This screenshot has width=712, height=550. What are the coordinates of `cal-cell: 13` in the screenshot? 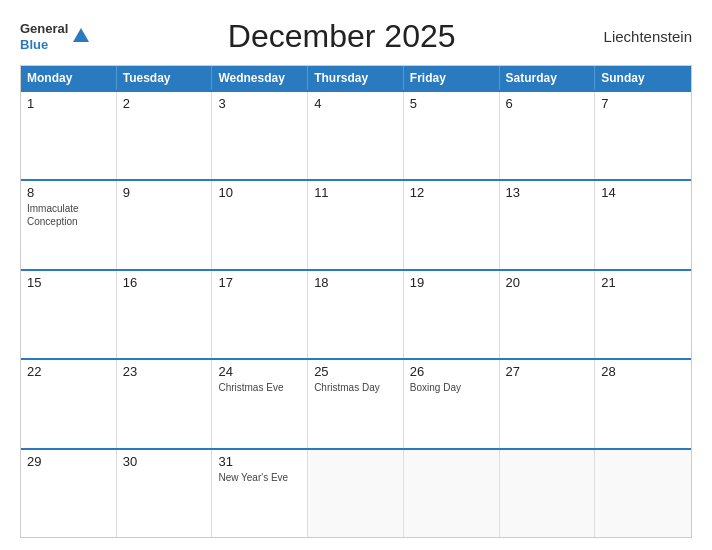 It's located at (548, 224).